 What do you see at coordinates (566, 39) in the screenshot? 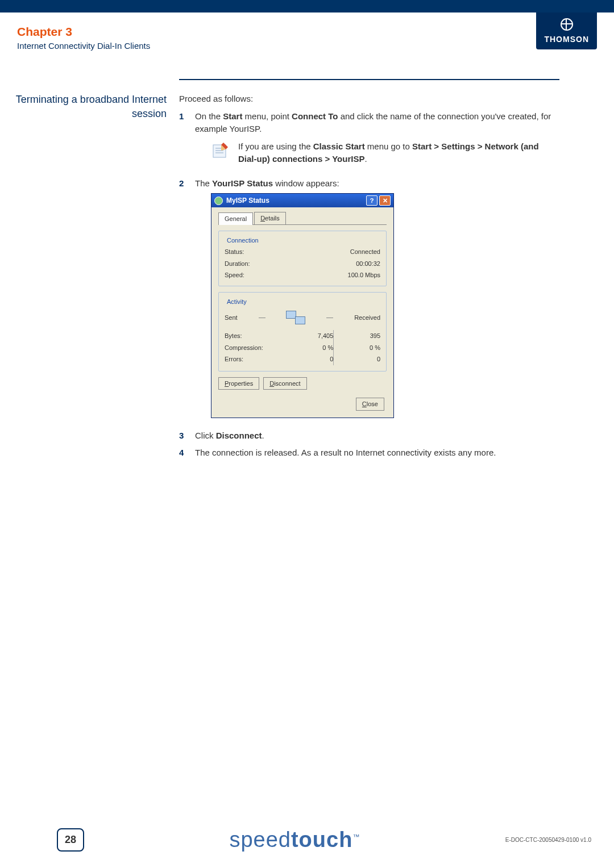
I see `brand-text: THOMSON` at bounding box center [566, 39].